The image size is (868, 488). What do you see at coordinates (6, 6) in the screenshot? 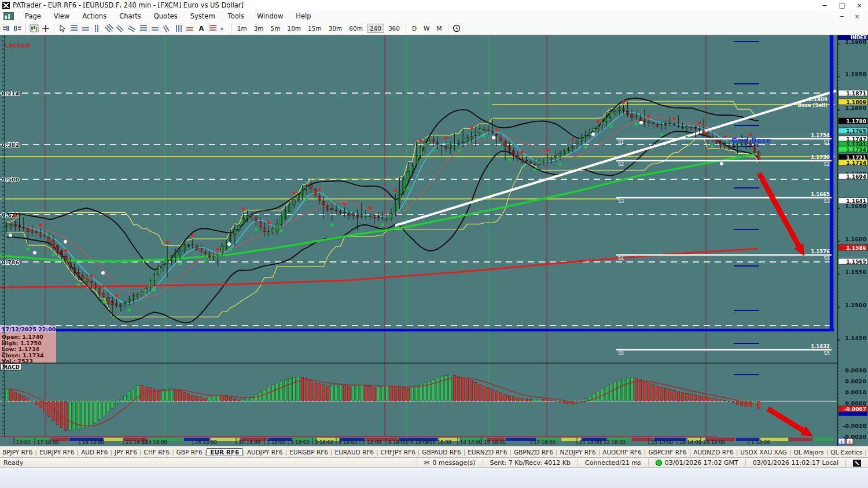
I see `app-logo-icon` at bounding box center [6, 6].